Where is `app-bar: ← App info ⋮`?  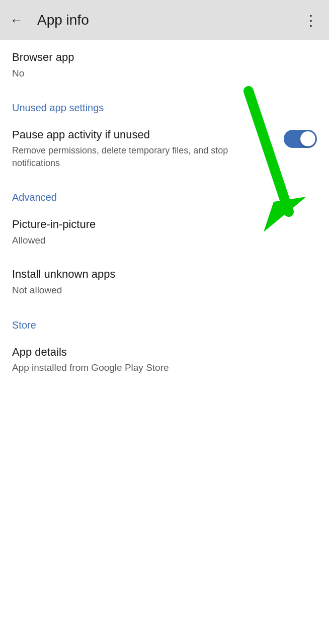
app-bar: ← App info ⋮ is located at coordinates (164, 20).